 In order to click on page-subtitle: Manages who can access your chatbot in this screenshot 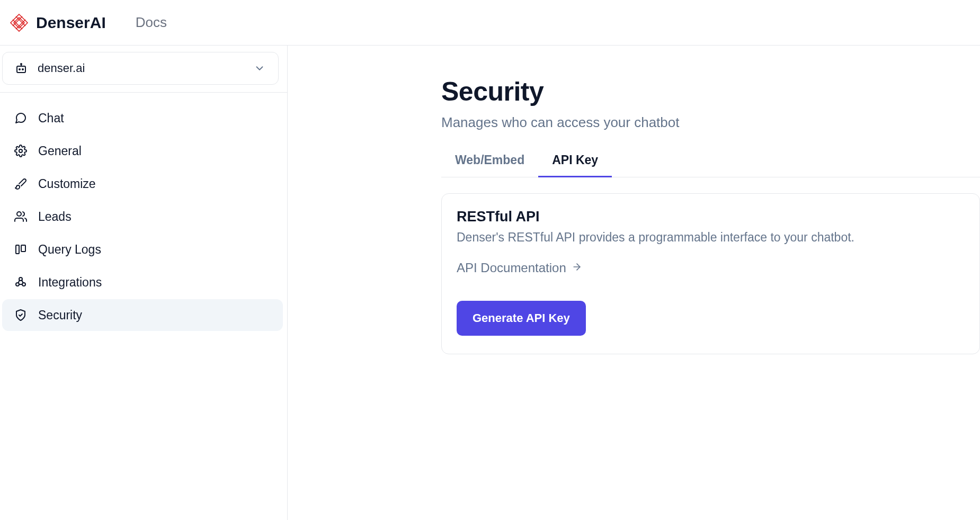, I will do `click(711, 123)`.